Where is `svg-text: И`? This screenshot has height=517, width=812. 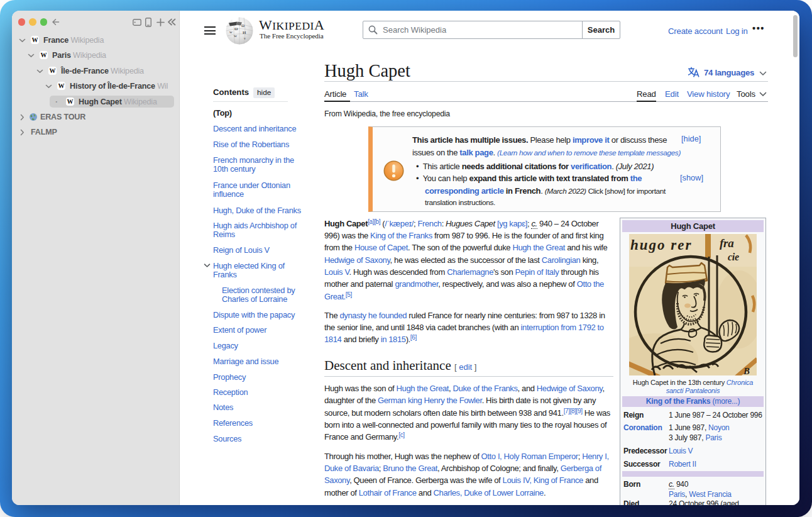
svg-text: И is located at coordinates (244, 33).